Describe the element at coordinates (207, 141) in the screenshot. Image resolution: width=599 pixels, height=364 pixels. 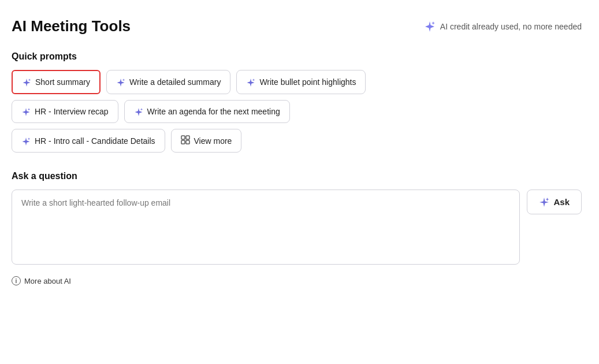
I see `view-more-button: View more` at that location.